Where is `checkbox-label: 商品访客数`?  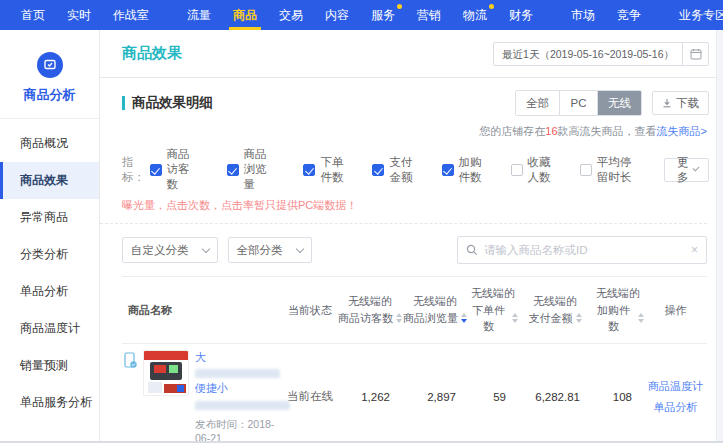
checkbox-label: 商品访客数 is located at coordinates (184, 170).